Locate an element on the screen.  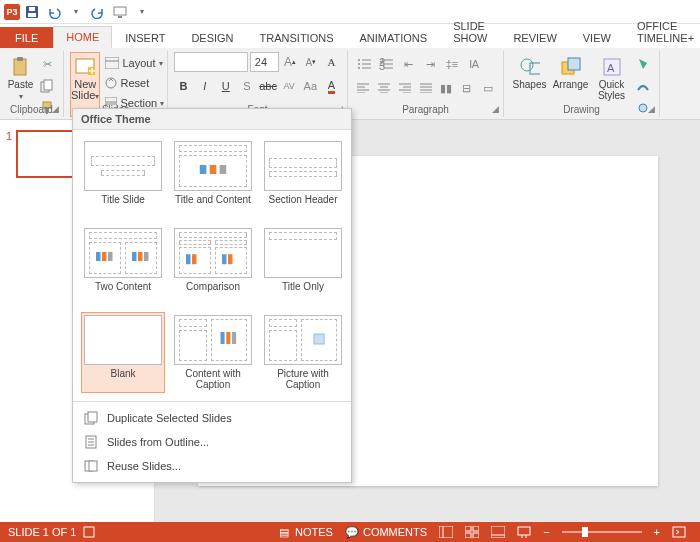
shadow-icon: S is located at coordinates (246, 86).